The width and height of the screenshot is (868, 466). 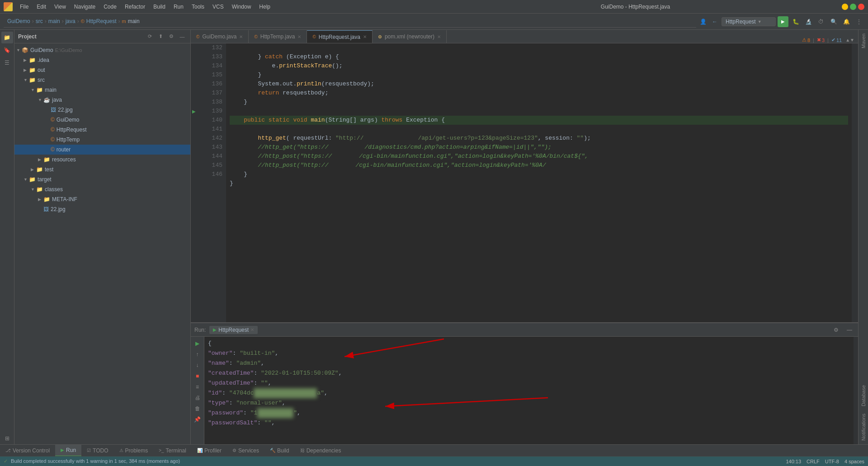 I want to click on breadcrumb-src: src, so click(x=39, y=21).